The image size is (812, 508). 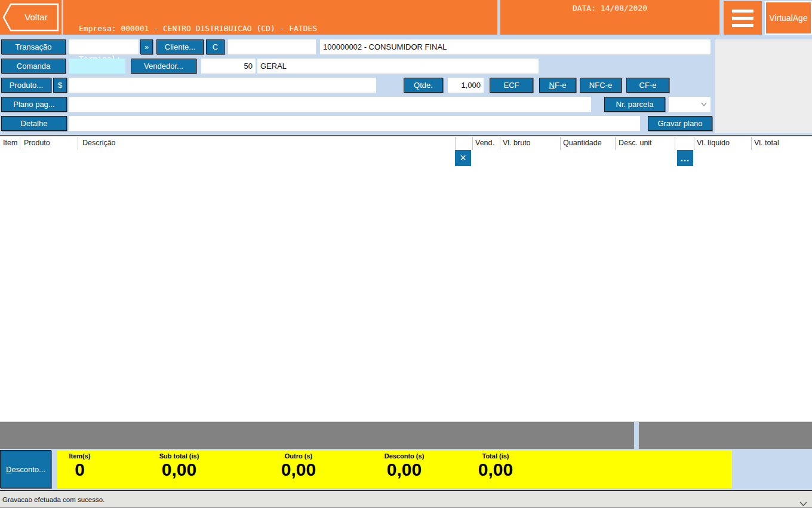 What do you see at coordinates (496, 466) in the screenshot?
I see `totals-total: Total (is) 0,00` at bounding box center [496, 466].